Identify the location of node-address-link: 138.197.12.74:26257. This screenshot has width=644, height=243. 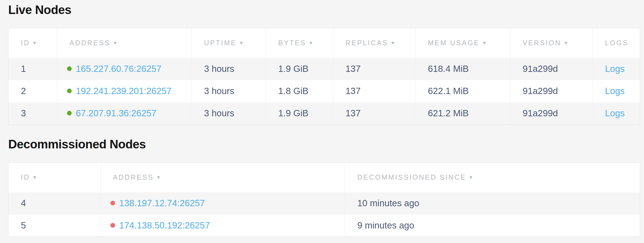
(162, 203).